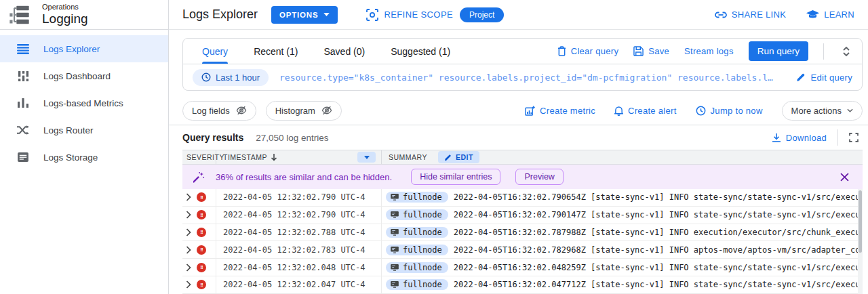 This screenshot has width=868, height=294. What do you see at coordinates (274, 157) in the screenshot?
I see `sort-descending-icon` at bounding box center [274, 157].